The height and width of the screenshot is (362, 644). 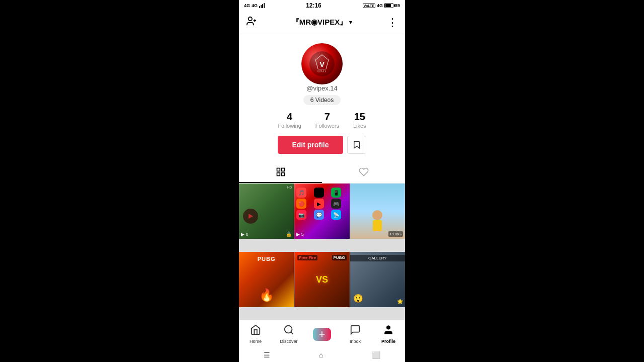 What do you see at coordinates (322, 251) in the screenshot?
I see `video-grid: ▶ 0 🔒 HD 🎵 ♬ 📱 🔴 ▶ 🎮 📷 💬 📡 ▶ 5` at bounding box center [322, 251].